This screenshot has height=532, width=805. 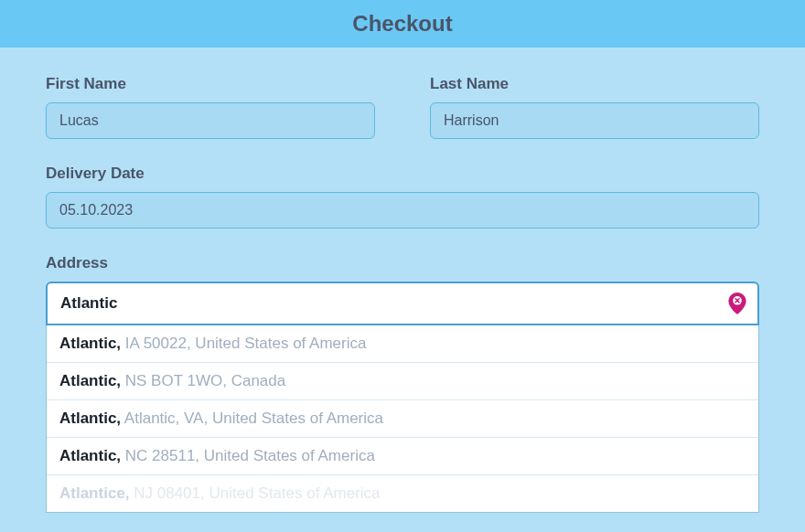 I want to click on suggestion-rest-text: NJ 08401, United States of America, so click(x=255, y=494).